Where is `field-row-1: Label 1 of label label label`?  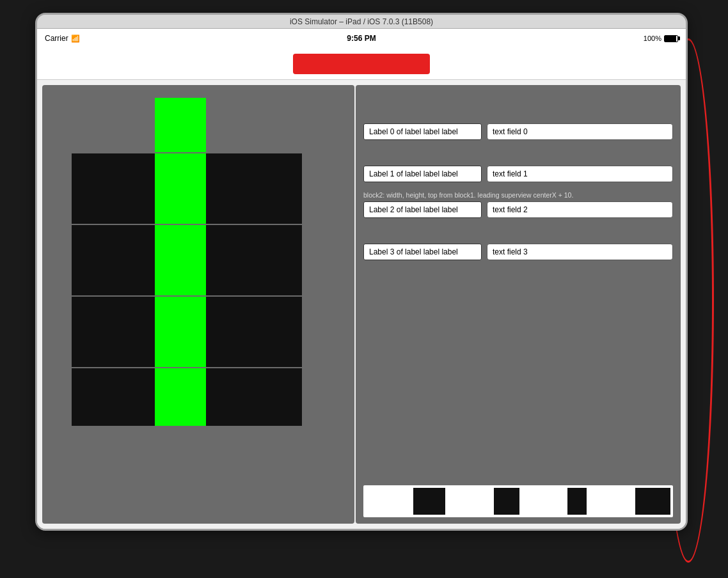
field-row-1: Label 1 of label label label is located at coordinates (518, 174).